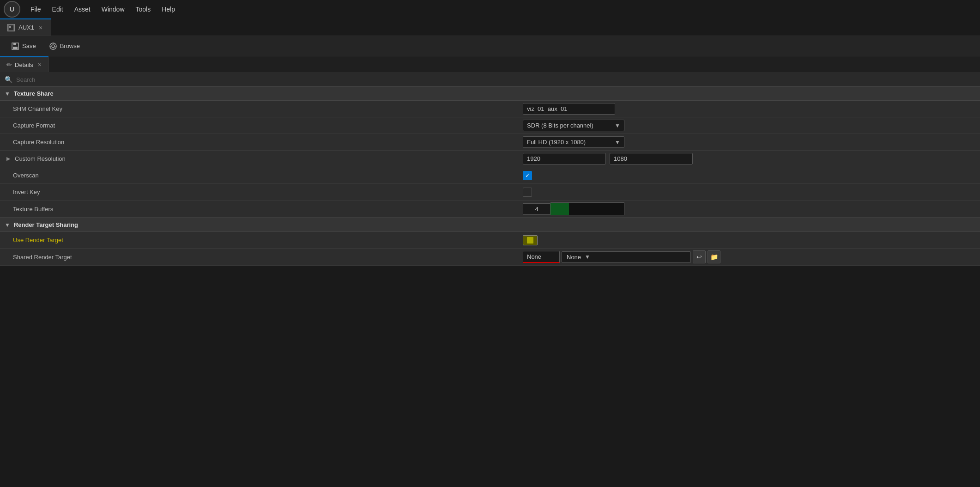 This screenshot has width=980, height=487. What do you see at coordinates (11, 28) in the screenshot?
I see `tab-icon` at bounding box center [11, 28].